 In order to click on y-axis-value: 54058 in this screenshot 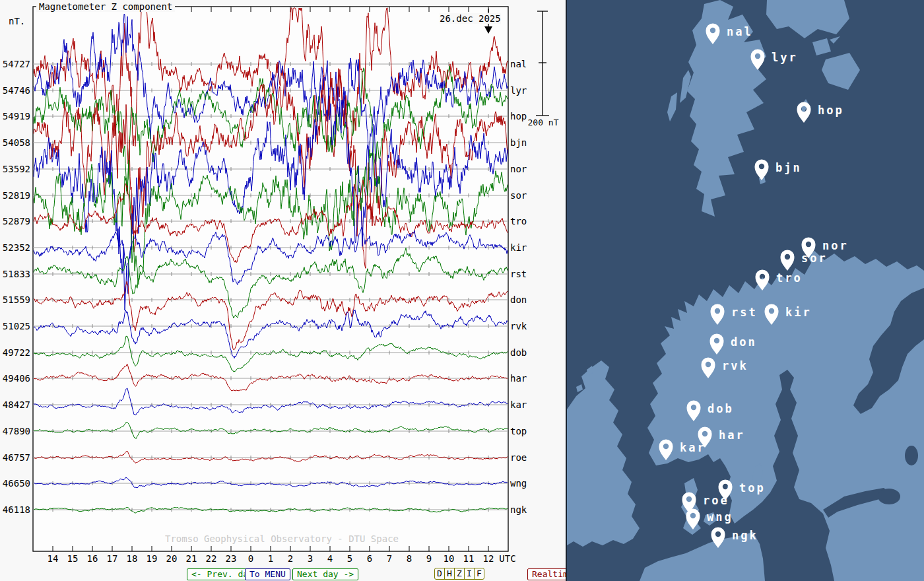, I will do `click(16, 143)`.